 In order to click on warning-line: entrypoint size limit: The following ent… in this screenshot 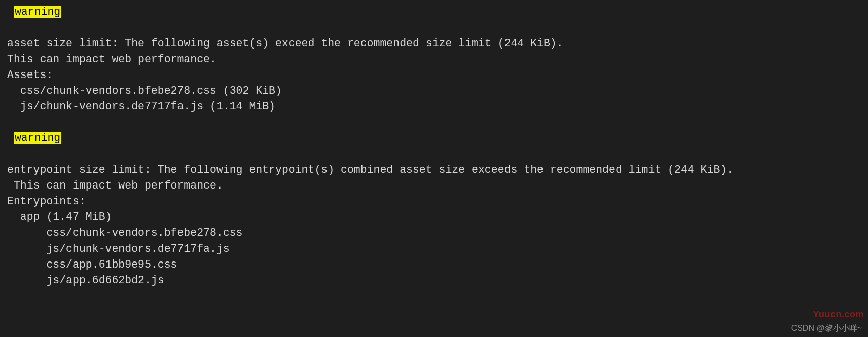, I will do `click(370, 170)`.